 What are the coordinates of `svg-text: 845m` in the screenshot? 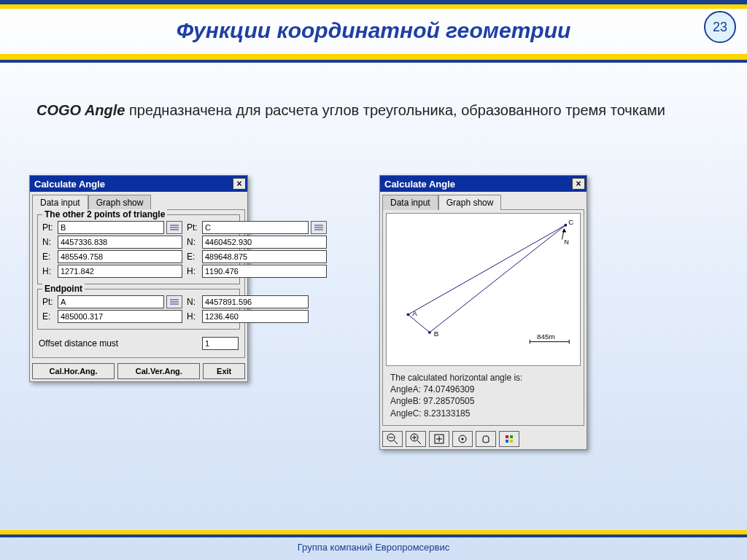 It's located at (546, 337).